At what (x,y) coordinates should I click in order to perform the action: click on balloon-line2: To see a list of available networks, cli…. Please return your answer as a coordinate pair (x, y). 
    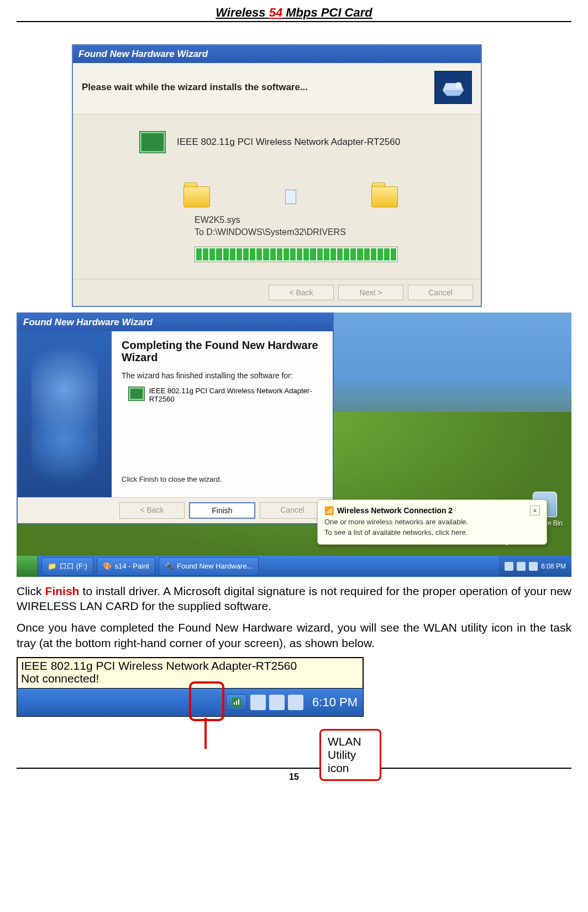
    Looking at the image, I should click on (432, 532).